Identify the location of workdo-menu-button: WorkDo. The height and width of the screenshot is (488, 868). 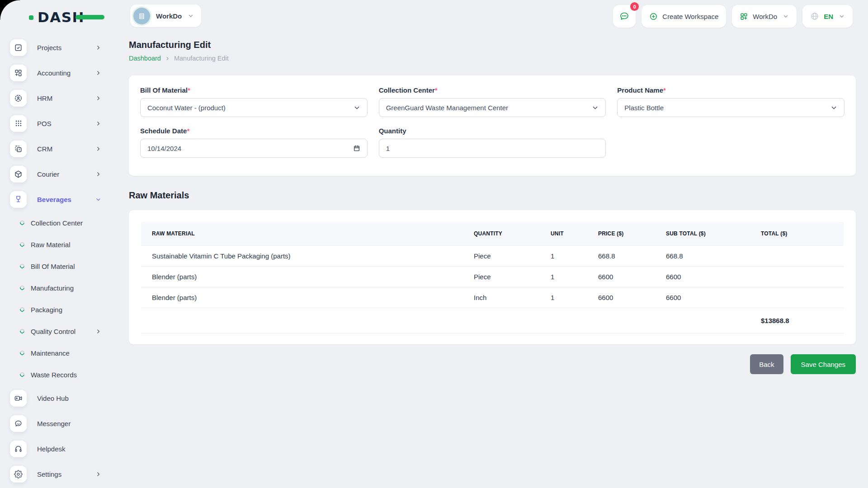
(764, 16).